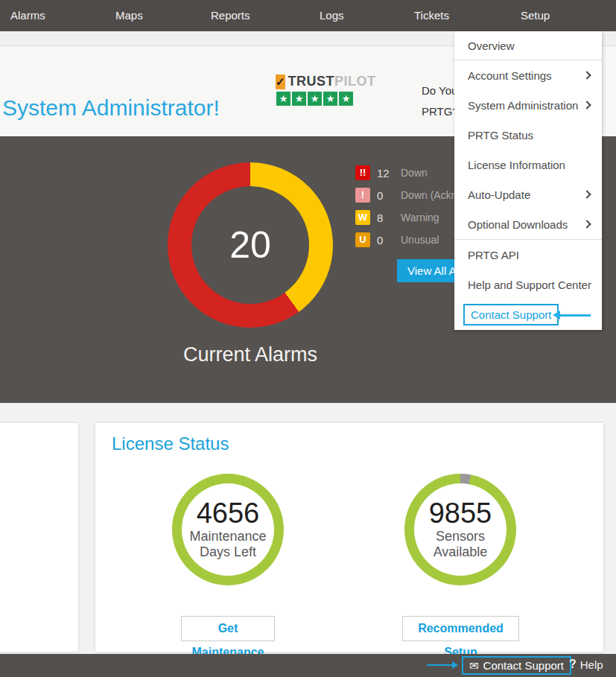 The image size is (616, 677). What do you see at coordinates (363, 195) in the screenshot?
I see `down-ack-status-icon: !` at bounding box center [363, 195].